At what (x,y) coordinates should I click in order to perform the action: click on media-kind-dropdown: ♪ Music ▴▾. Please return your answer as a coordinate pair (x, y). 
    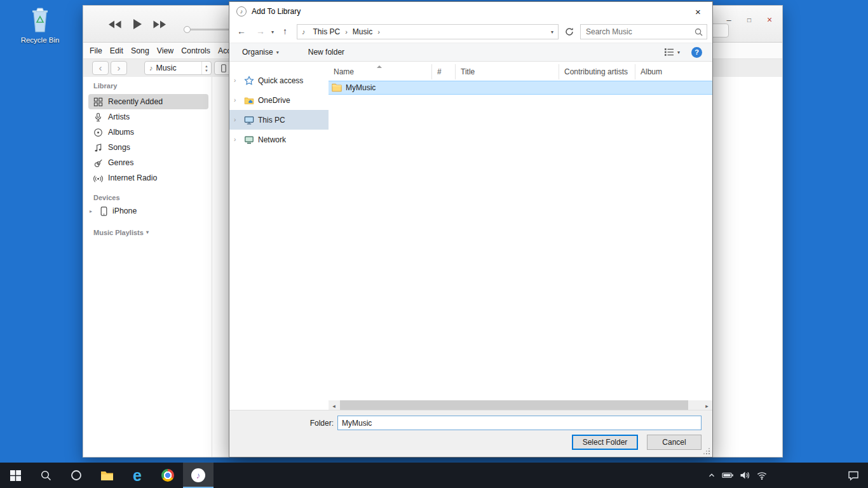
    Looking at the image, I should click on (178, 68).